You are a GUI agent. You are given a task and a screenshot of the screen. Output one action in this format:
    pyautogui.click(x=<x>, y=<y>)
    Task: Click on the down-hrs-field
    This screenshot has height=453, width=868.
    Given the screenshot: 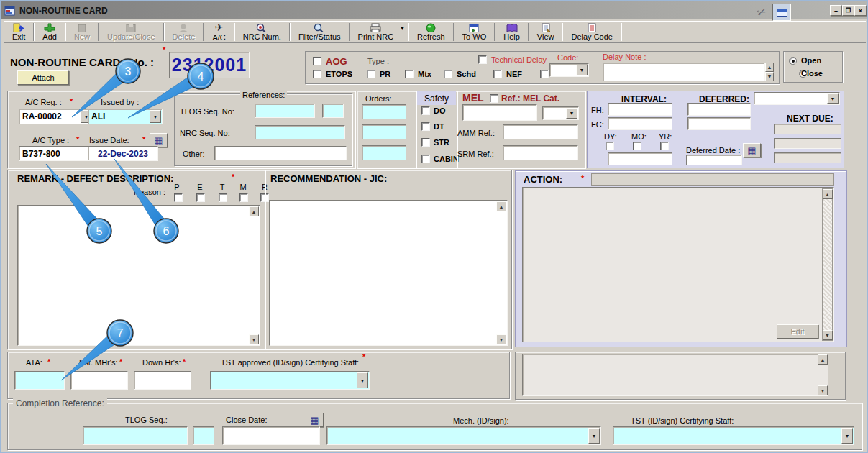 What is the action you would take?
    pyautogui.click(x=163, y=380)
    